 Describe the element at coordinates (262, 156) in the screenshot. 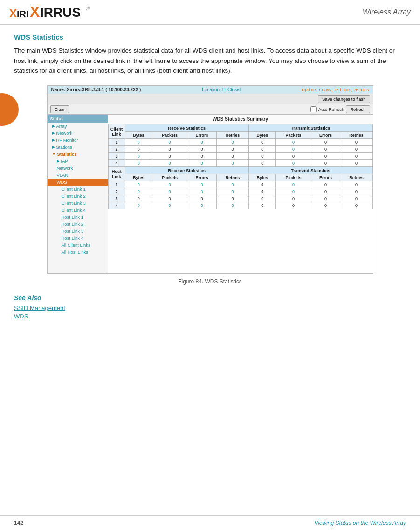

I see `c3-tx-bytes: 0` at that location.